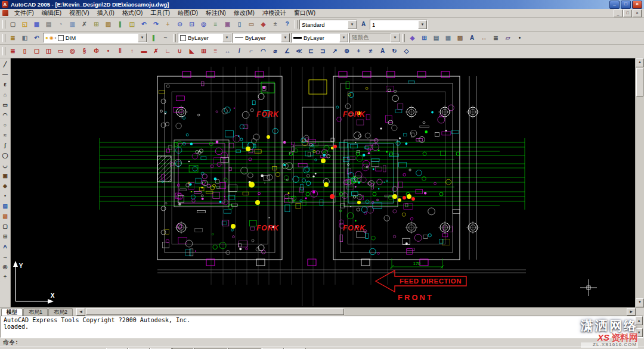 The height and width of the screenshot is (349, 644). What do you see at coordinates (275, 51) in the screenshot?
I see `diameter-dimension-icon: ⌀` at bounding box center [275, 51].